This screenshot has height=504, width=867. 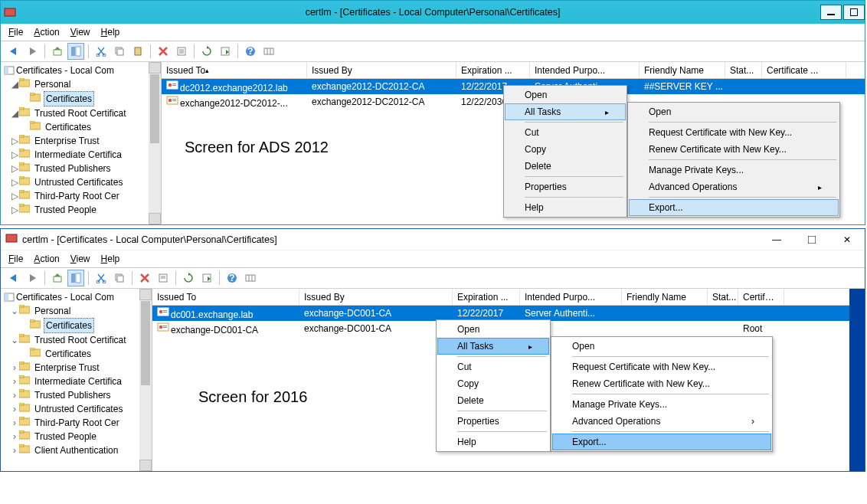 What do you see at coordinates (77, 409) in the screenshot?
I see `tree-item: ›Untrusted Certificates` at bounding box center [77, 409].